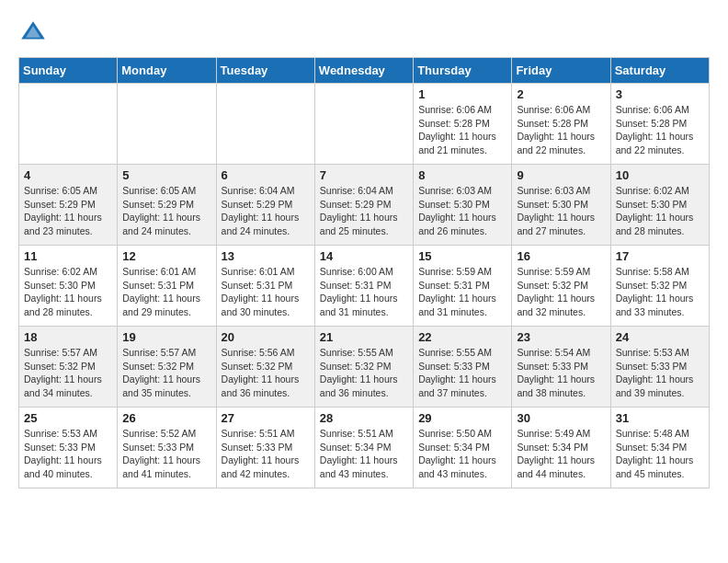 This screenshot has width=728, height=563. Describe the element at coordinates (68, 286) in the screenshot. I see `calendar-cell: 11Sunrise: 6:02 AM Sunset: 5:30 PM Dayli…` at that location.